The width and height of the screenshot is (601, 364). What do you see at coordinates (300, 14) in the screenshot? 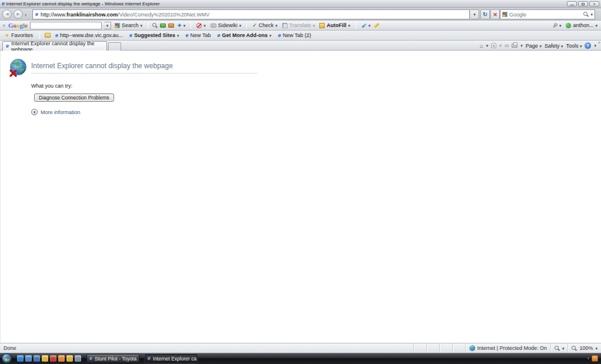
I see `navigation-bar: ◀ ▶ e http://www.franklinairshow.com/Vid…` at bounding box center [300, 14].